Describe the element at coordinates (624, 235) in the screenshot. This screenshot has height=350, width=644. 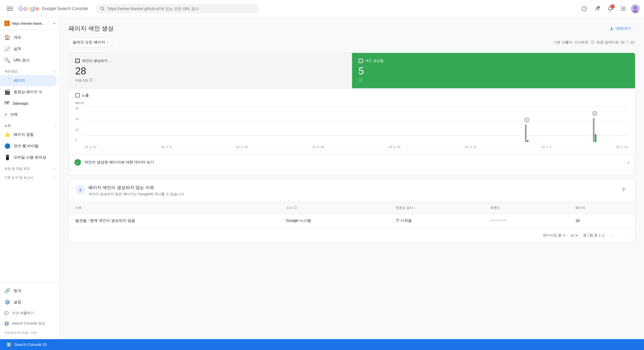
I see `next-page-button: ›` at that location.